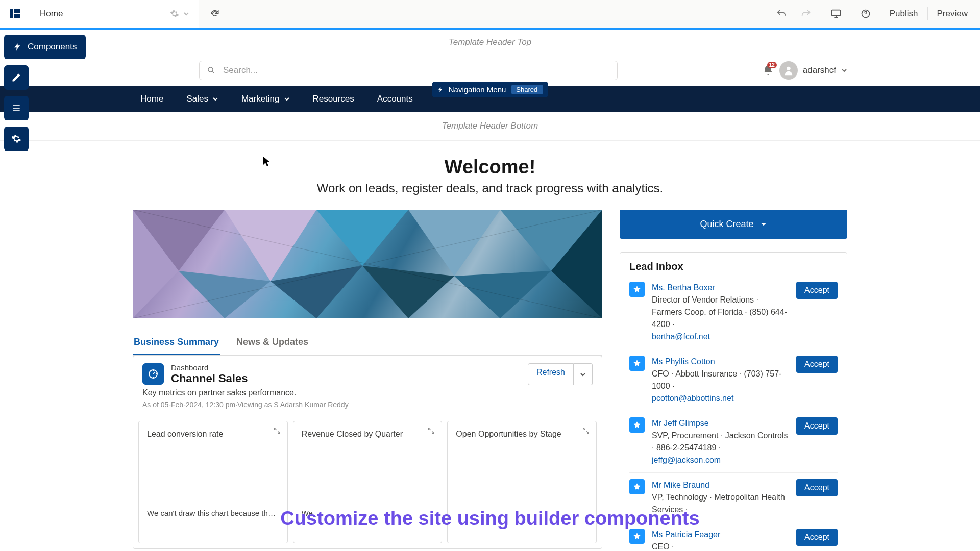 This screenshot has height=551, width=980. What do you see at coordinates (240, 70) in the screenshot?
I see `search-placeholder: Search...` at bounding box center [240, 70].